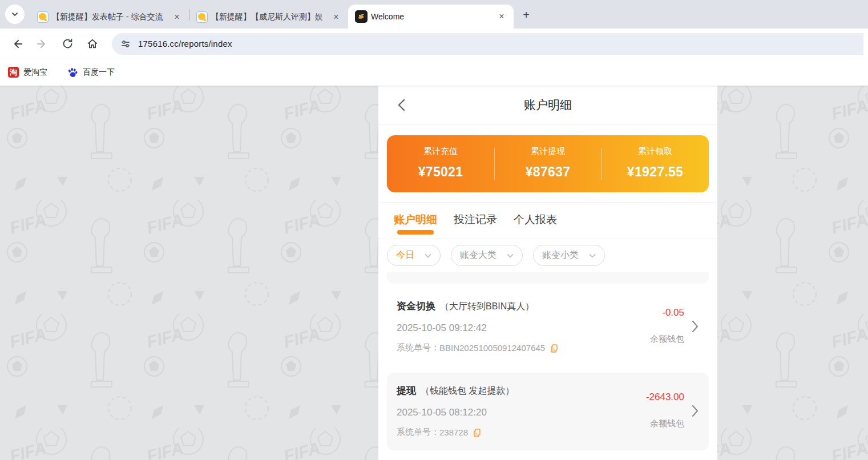 This screenshot has width=868, height=460. Describe the element at coordinates (406, 390) in the screenshot. I see `record-type: 提现` at that location.